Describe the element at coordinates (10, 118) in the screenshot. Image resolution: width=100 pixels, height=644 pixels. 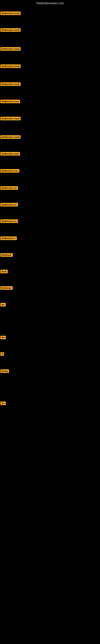
I see `bottleneck-badge-text-7: Bottleneck result` at that location.